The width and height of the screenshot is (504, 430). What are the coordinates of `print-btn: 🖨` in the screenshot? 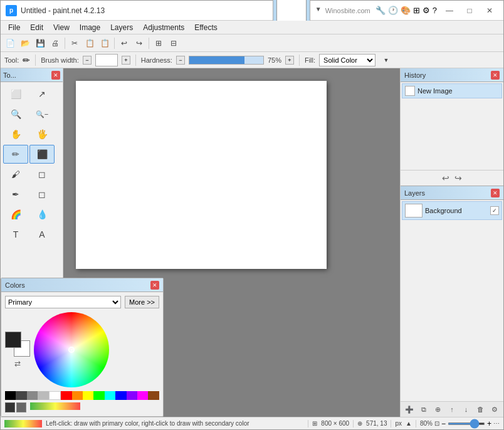 It's located at (55, 43).